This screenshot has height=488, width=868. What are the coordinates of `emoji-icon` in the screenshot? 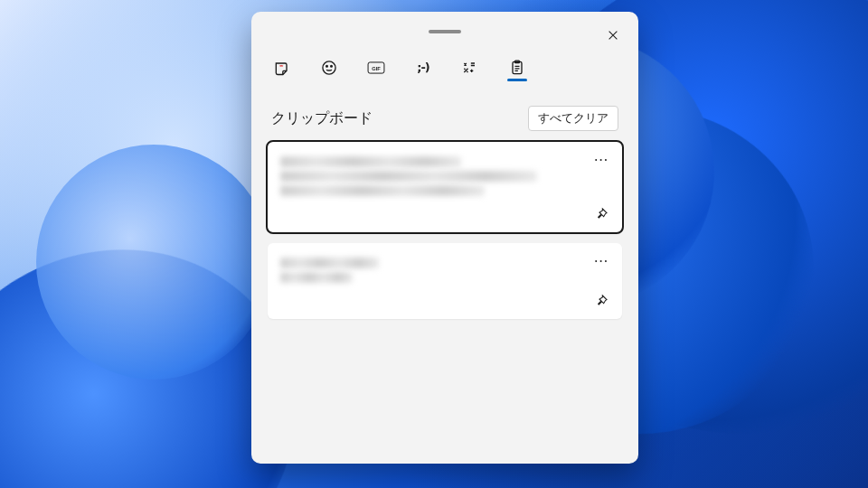 It's located at (329, 68).